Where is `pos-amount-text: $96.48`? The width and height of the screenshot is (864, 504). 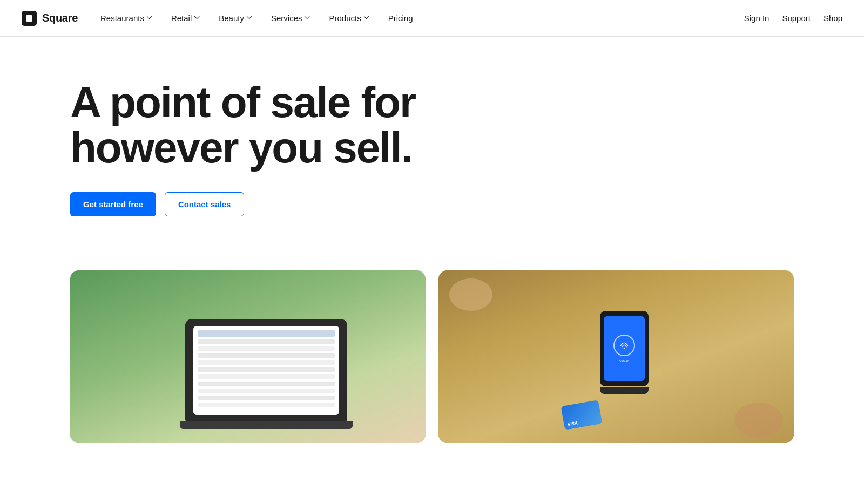
pos-amount-text: $96.48 is located at coordinates (624, 361).